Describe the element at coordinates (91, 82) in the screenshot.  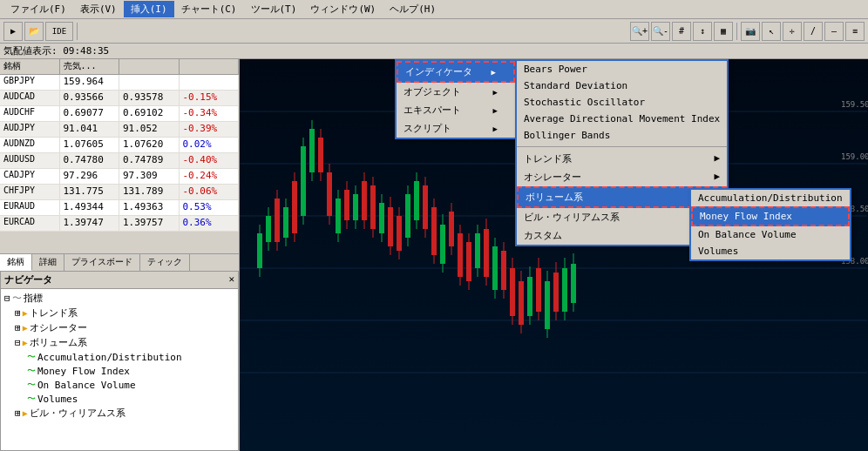
I see `bid-gbpjpy: 159.964` at that location.